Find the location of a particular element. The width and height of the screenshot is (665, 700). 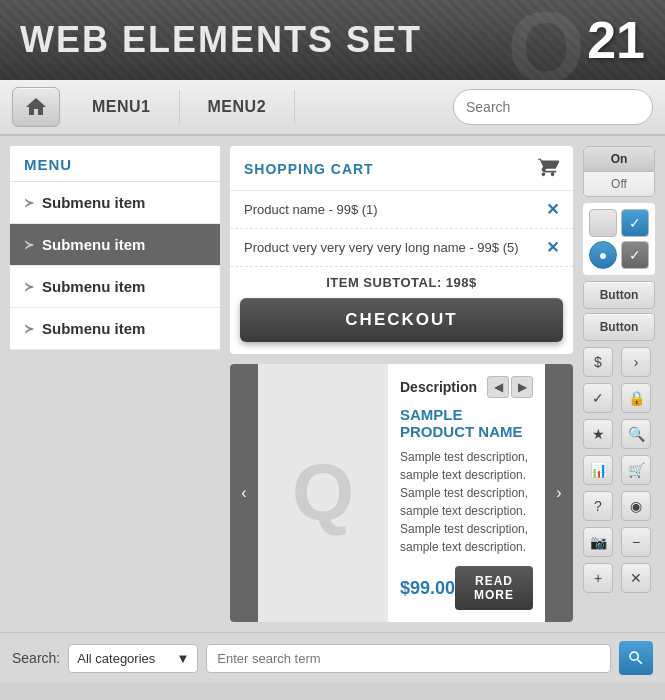

icon-grid-1: $ › is located at coordinates (619, 362).